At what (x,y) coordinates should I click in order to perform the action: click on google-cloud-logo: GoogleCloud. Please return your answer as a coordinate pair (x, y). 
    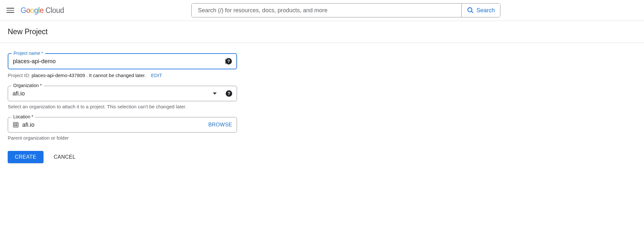
    Looking at the image, I should click on (43, 10).